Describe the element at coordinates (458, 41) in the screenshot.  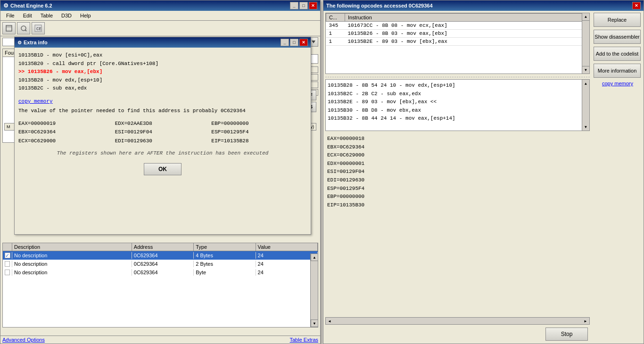
I see `opcode-row-2: 1 10135B2E - 89 03 - mov [ebx],eax` at that location.